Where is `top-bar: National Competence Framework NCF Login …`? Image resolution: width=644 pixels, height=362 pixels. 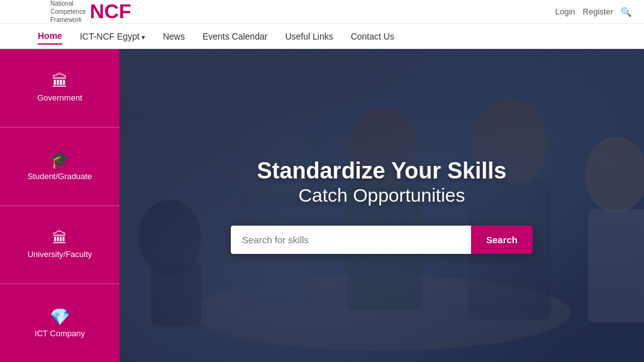 top-bar: National Competence Framework NCF Login … is located at coordinates (322, 12).